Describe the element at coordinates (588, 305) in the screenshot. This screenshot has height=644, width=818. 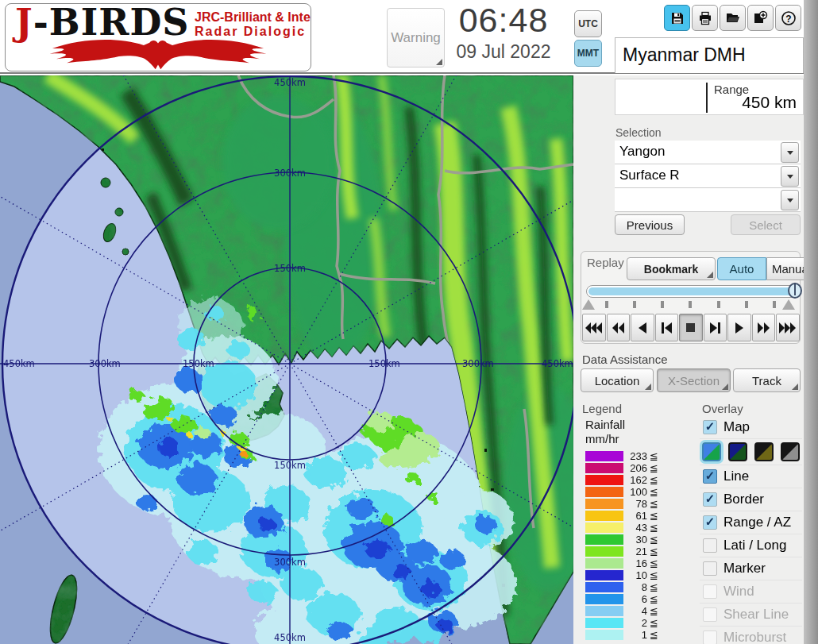
I see `replay-range-start-marker` at that location.